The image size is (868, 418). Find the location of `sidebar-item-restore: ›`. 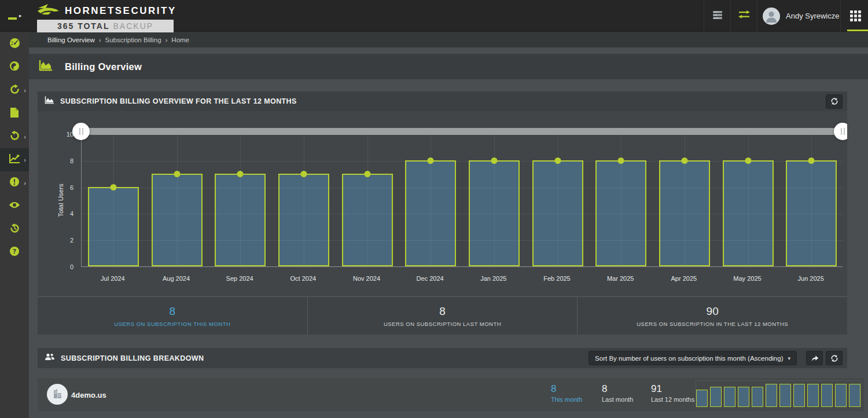

sidebar-item-restore: › is located at coordinates (14, 137).